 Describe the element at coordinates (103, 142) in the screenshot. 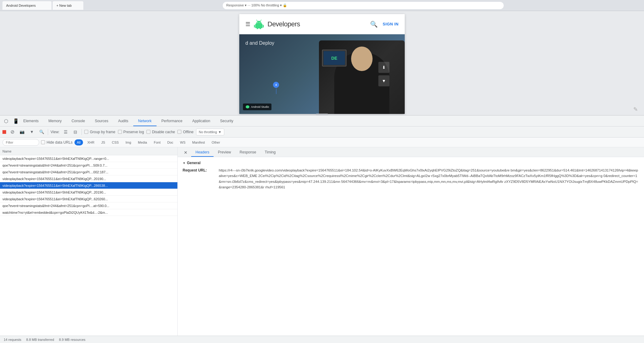

I see `filter-type-js: JS` at that location.